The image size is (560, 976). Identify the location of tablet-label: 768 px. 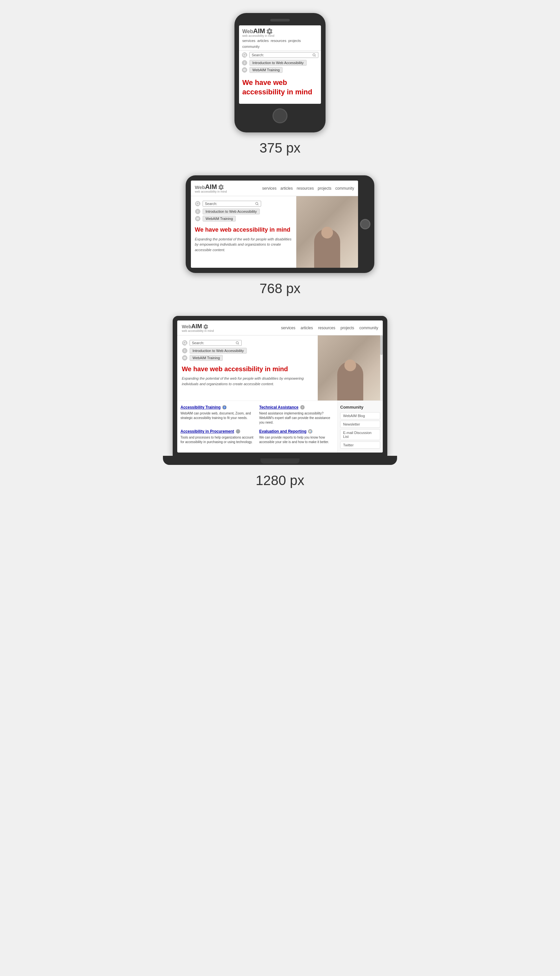
(280, 289).